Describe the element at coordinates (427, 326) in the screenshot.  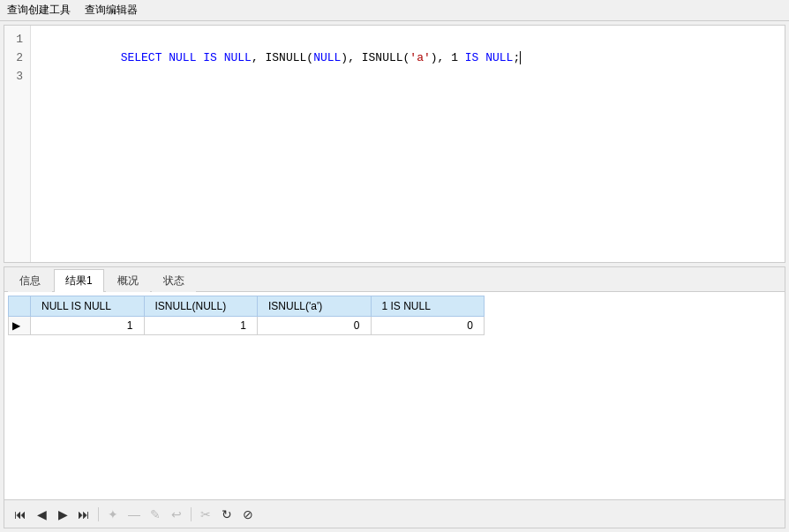
I see `cell-1-is-null: 0` at that location.